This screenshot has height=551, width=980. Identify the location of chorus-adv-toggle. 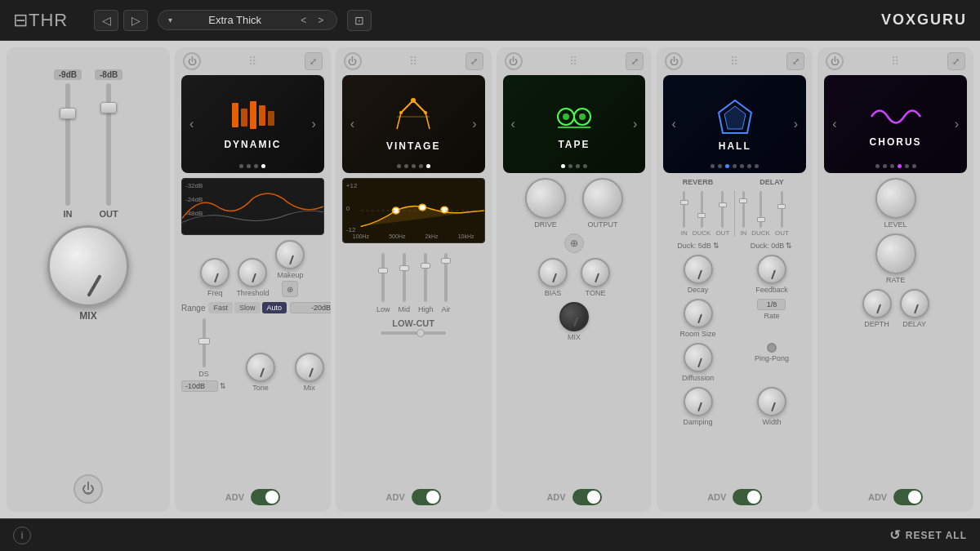
(908, 497).